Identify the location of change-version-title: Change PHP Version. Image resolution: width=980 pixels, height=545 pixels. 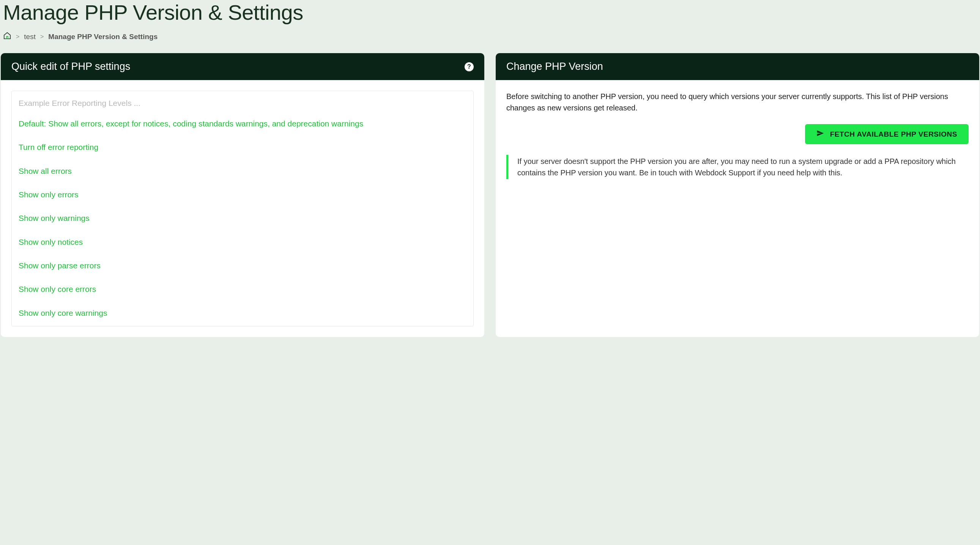
(555, 67).